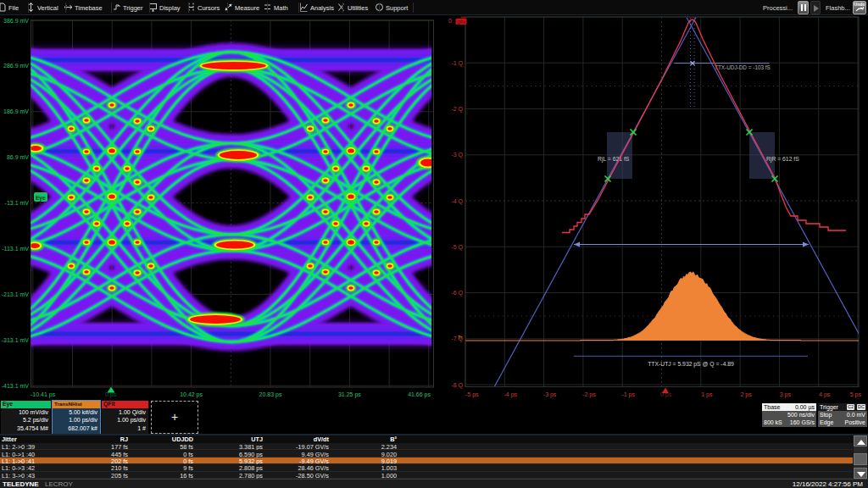 This screenshot has height=488, width=868. I want to click on svg-text: -1 Q, so click(457, 64).